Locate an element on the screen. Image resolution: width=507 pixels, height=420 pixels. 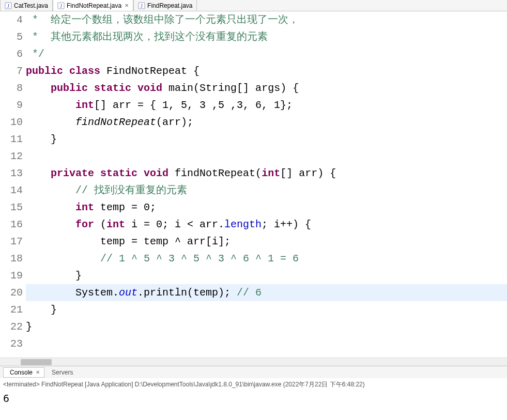
terminated-line: <terminated> FindNotRepeat [Java Applica… is located at coordinates (253, 384).